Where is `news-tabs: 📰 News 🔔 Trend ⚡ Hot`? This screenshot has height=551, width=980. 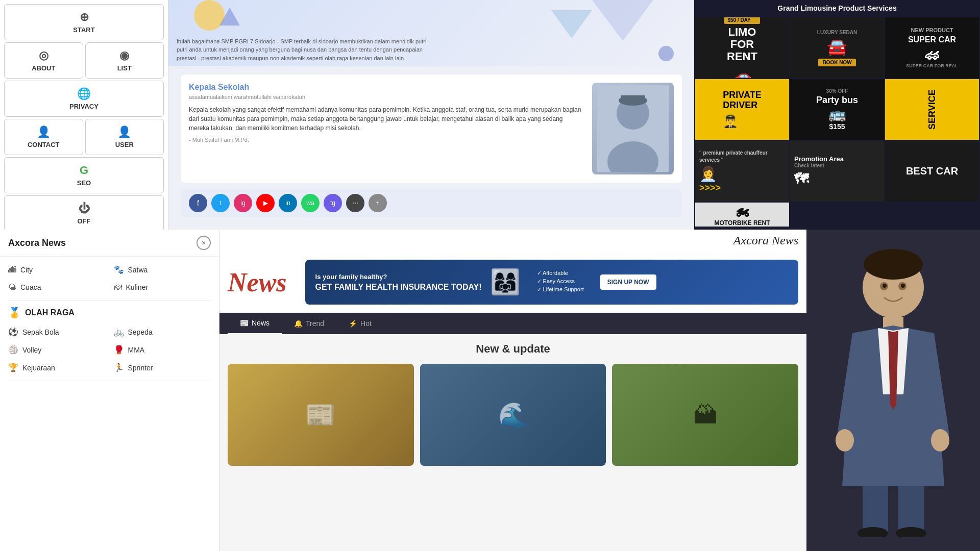
news-tabs: 📰 News 🔔 Trend ⚡ Hot is located at coordinates (513, 323).